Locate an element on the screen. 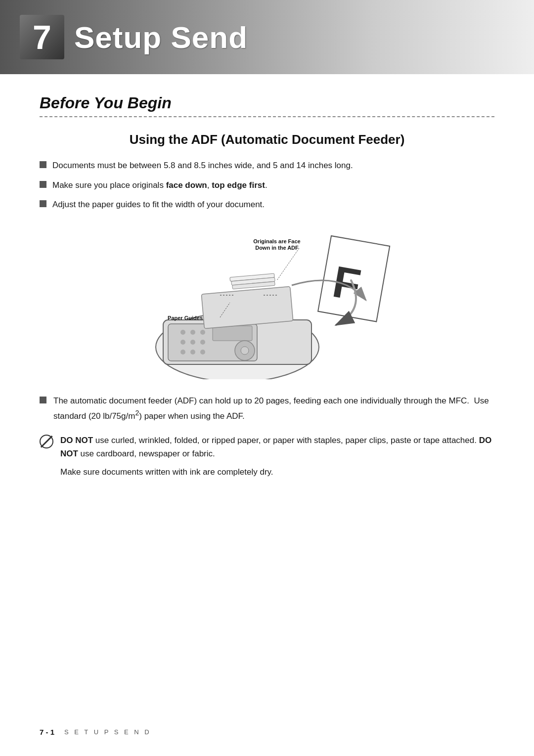  chapter-number: 7 is located at coordinates (42, 37).